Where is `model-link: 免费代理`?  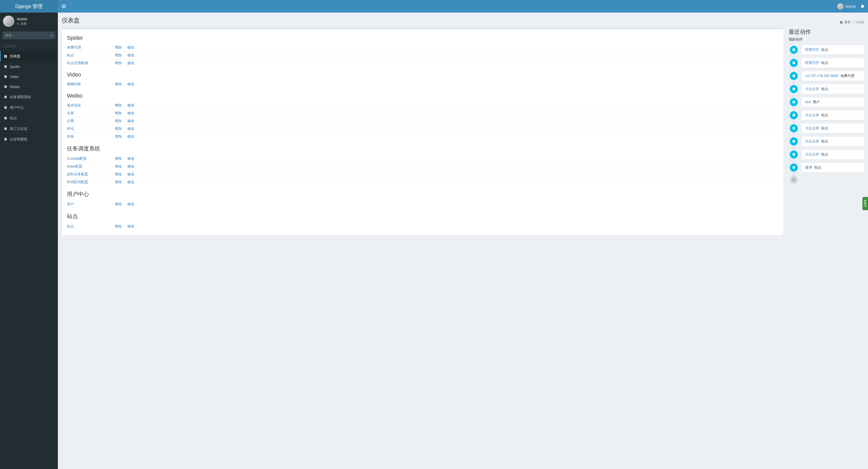 model-link: 免费代理 is located at coordinates (74, 47).